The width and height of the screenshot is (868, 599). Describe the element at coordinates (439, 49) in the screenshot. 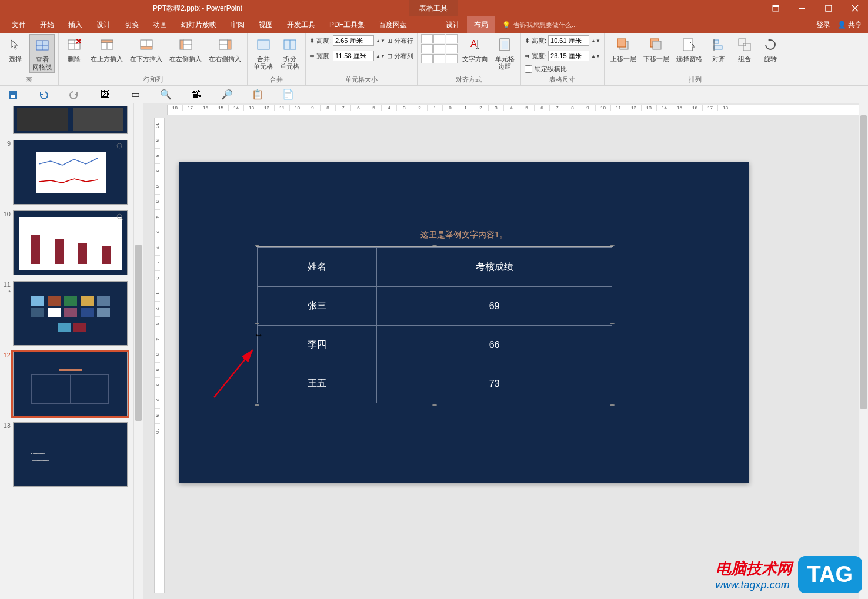

I see `align-mc` at that location.